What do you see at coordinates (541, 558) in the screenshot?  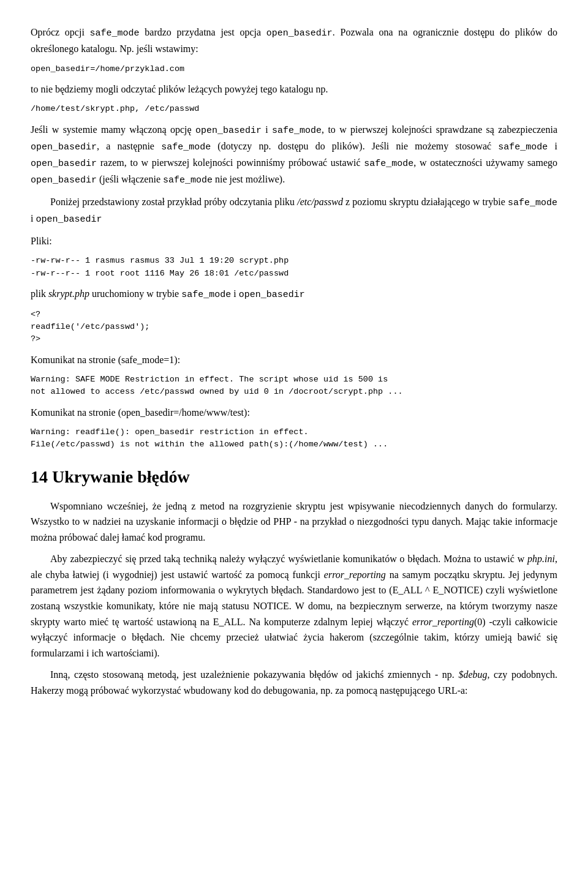 I see `italic-php-ini: php.ini` at bounding box center [541, 558].